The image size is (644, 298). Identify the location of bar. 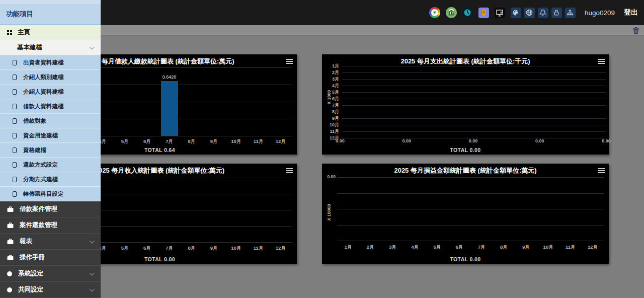
(170, 109).